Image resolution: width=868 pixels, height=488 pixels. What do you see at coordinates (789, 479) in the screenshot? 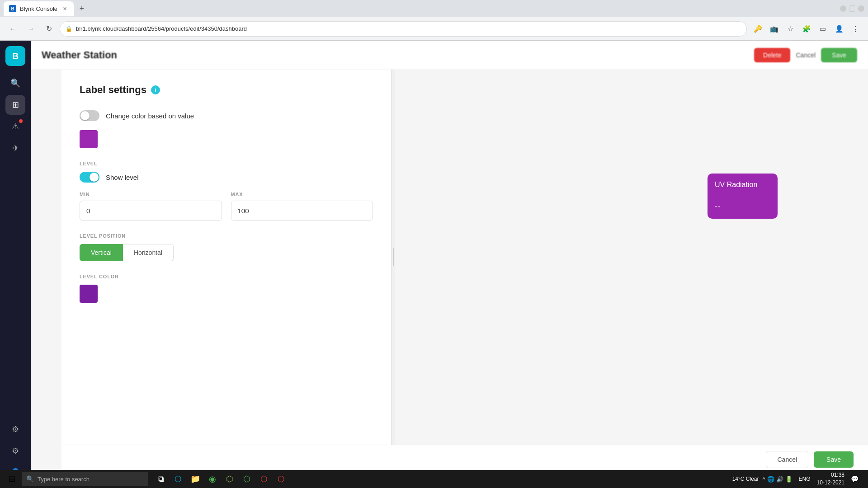
I see `tray-battery: 🔋` at bounding box center [789, 479].